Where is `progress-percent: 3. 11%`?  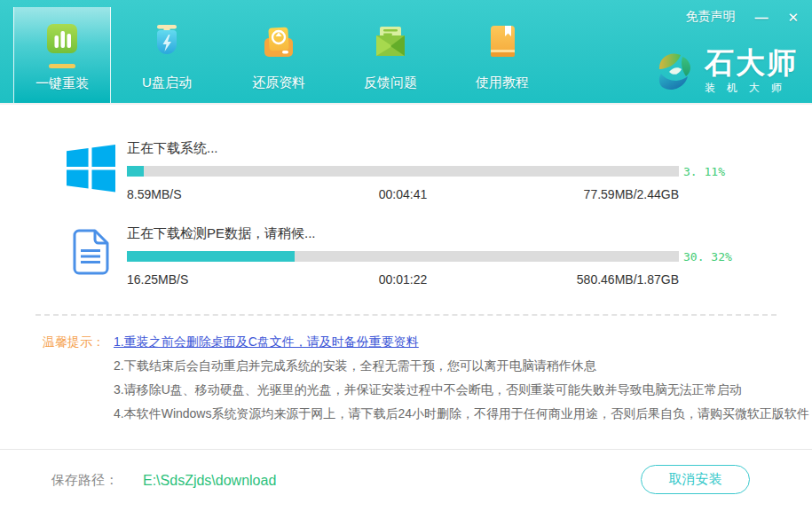
progress-percent: 3. 11% is located at coordinates (705, 172).